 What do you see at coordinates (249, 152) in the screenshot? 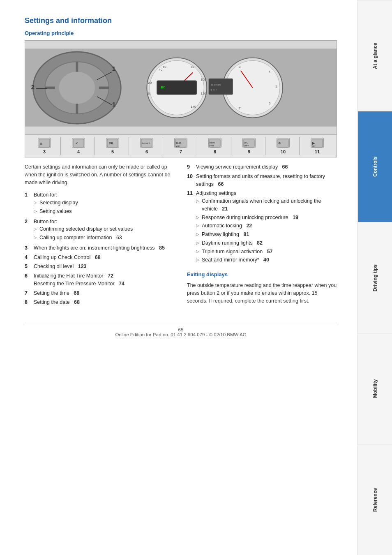
I see `ctrl-label-9: 9` at bounding box center [249, 152].